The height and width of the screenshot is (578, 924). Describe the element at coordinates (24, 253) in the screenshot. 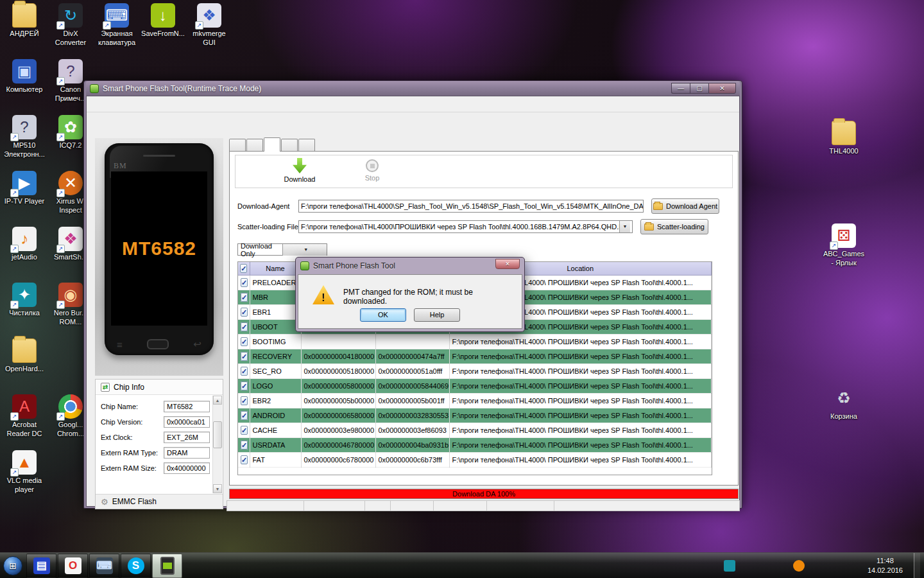

I see `desktop-icon: ♪ ↗ jetAudio` at that location.